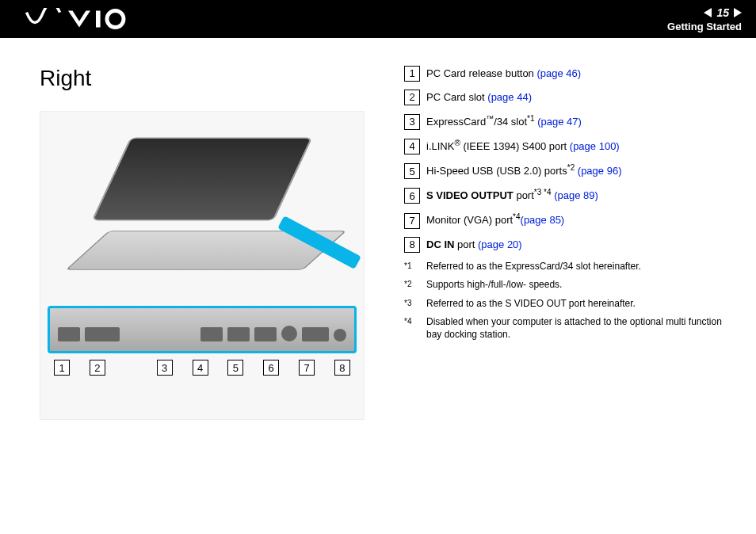 This screenshot has height=534, width=756. I want to click on legend-text-3: ExpressCard™/34 slot*1 (page 47), so click(504, 121).